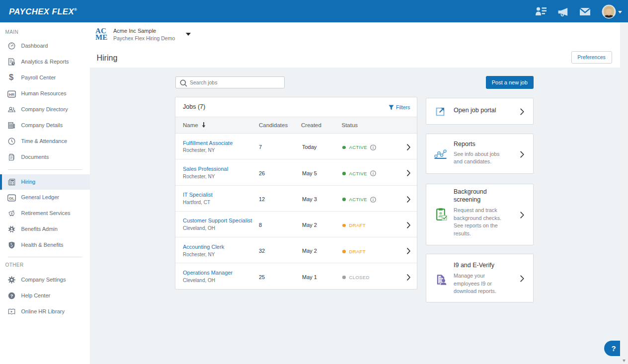  What do you see at coordinates (12, 198) in the screenshot?
I see `svg-text: GL` at bounding box center [12, 198].